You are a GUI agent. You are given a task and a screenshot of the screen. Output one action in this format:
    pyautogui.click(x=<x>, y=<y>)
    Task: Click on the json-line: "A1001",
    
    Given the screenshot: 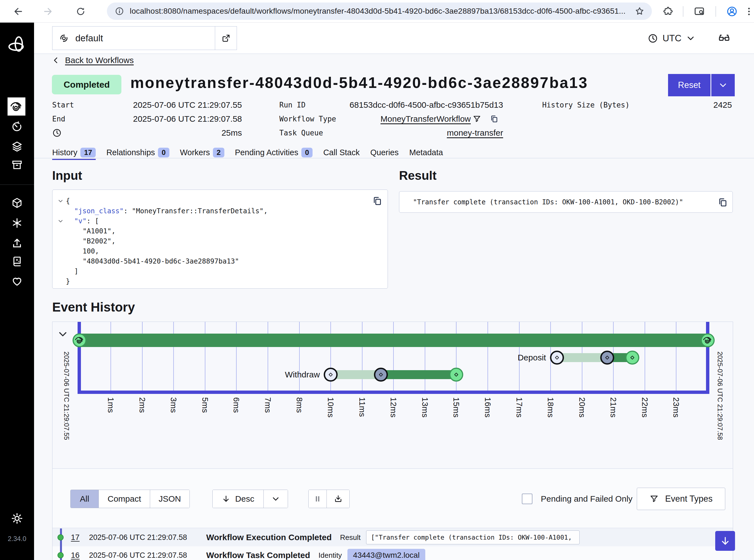 What is the action you would take?
    pyautogui.click(x=160, y=231)
    